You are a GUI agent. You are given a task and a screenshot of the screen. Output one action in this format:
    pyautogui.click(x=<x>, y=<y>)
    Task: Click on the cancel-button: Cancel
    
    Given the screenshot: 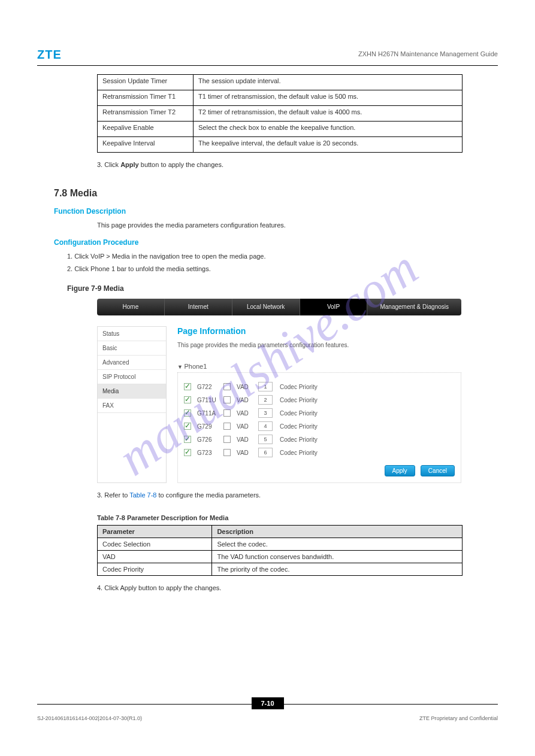 What is the action you would take?
    pyautogui.click(x=437, y=470)
    